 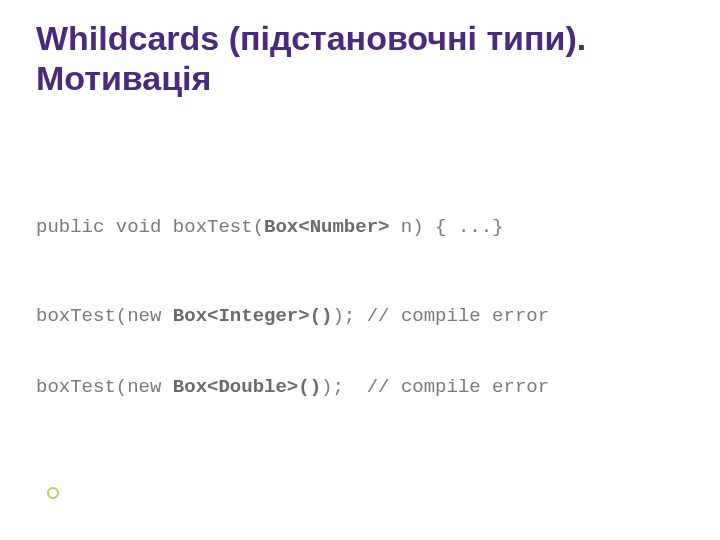 What do you see at coordinates (360, 228) in the screenshot?
I see `code-line-1: public void boxTest(Box<Number> n) { ...…` at bounding box center [360, 228].